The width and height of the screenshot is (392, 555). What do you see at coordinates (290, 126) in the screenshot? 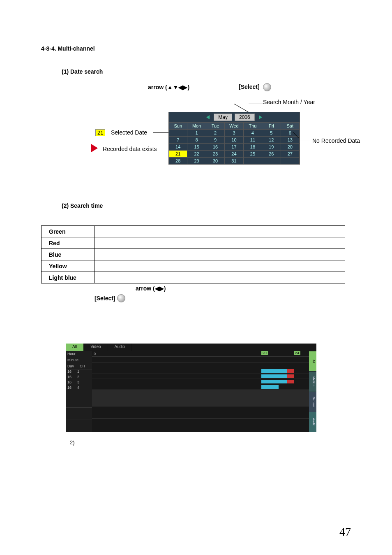
I see `calendar-dow: Sat` at bounding box center [290, 126].